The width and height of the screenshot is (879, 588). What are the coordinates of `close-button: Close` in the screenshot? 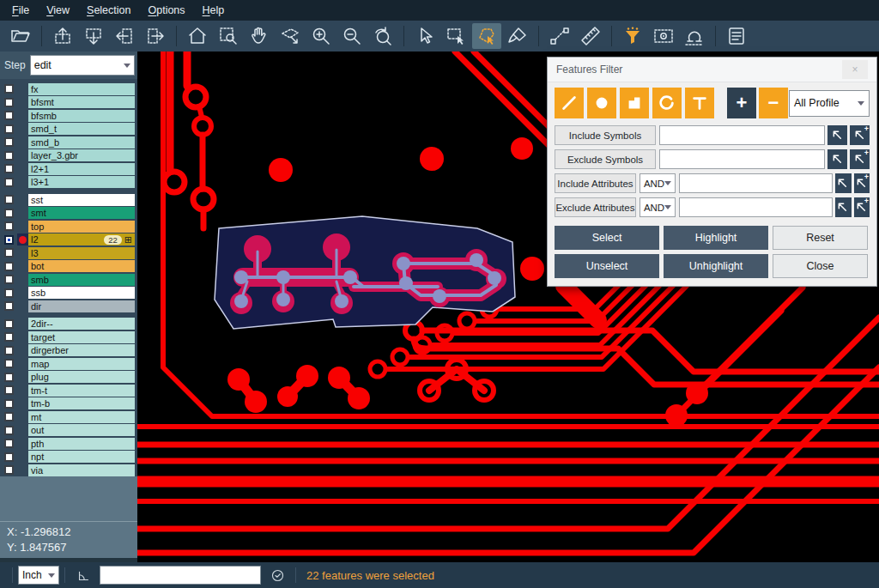 It's located at (821, 266).